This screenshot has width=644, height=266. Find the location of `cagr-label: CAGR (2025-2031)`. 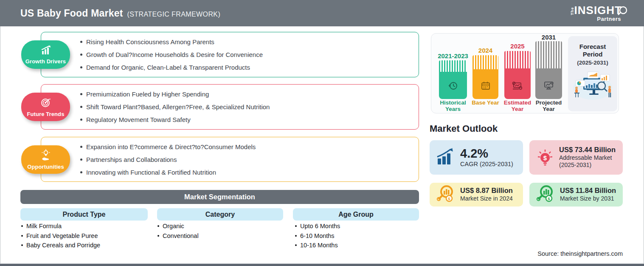

cagr-label: CAGR (2025-2031) is located at coordinates (487, 164).